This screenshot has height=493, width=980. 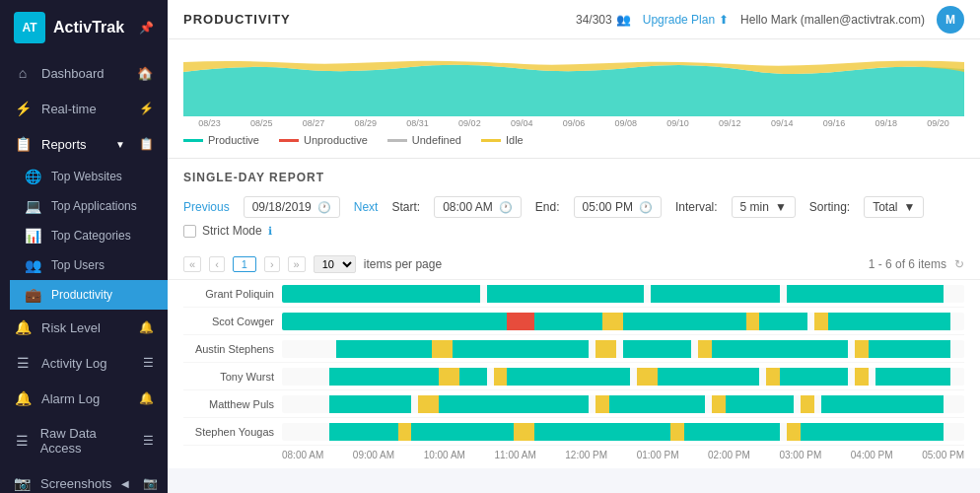 What do you see at coordinates (84, 144) in the screenshot?
I see `sidebar-item-reports: 📋 Reports ▼ 📋` at bounding box center [84, 144].